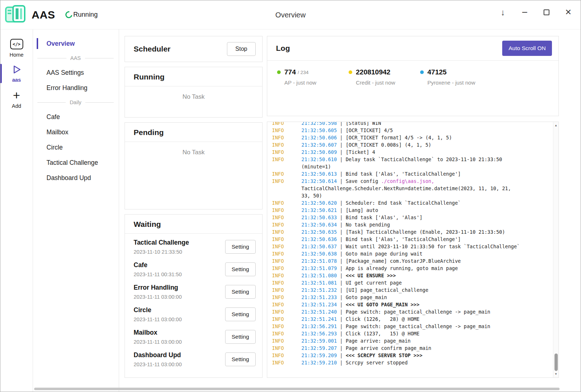  What do you see at coordinates (158, 269) in the screenshot?
I see `task-info: Cafe 2023-11-11 00:31:50` at bounding box center [158, 269].